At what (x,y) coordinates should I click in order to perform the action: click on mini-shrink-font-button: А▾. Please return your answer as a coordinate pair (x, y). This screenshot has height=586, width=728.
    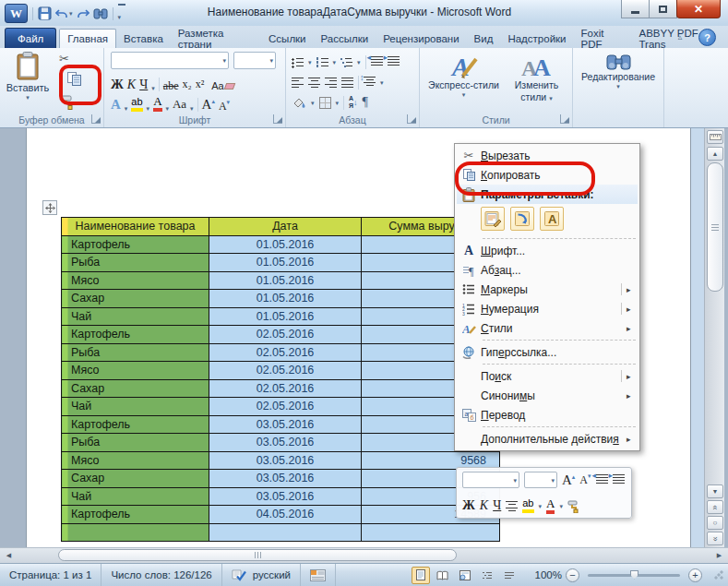
    Looking at the image, I should click on (585, 480).